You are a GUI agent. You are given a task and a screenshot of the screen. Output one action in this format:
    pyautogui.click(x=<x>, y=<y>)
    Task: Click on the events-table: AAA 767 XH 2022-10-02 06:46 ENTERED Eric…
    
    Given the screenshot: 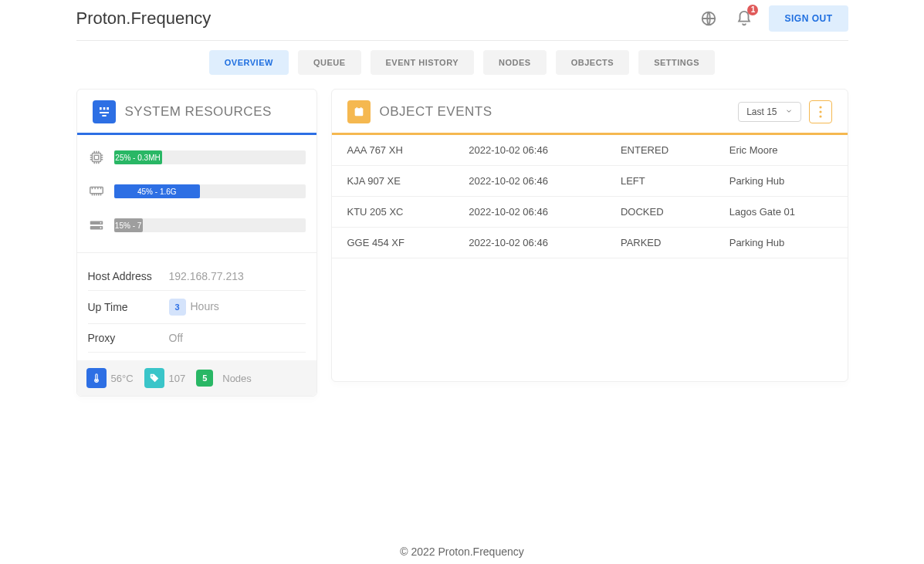 What is the action you would take?
    pyautogui.click(x=590, y=197)
    